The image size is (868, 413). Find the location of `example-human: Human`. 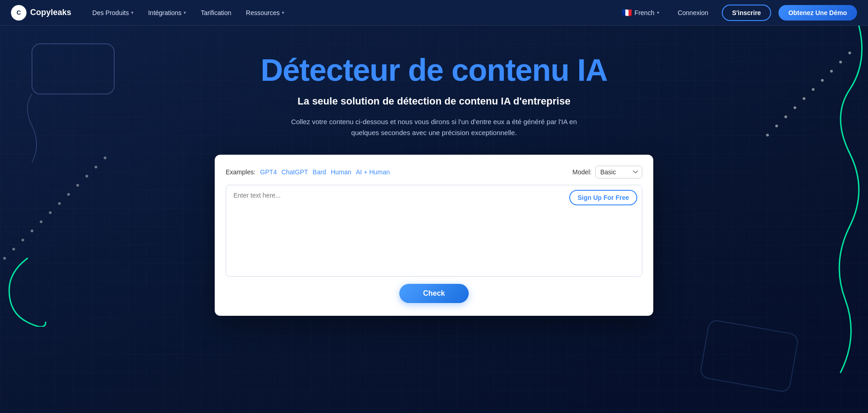

example-human: Human is located at coordinates (341, 172).